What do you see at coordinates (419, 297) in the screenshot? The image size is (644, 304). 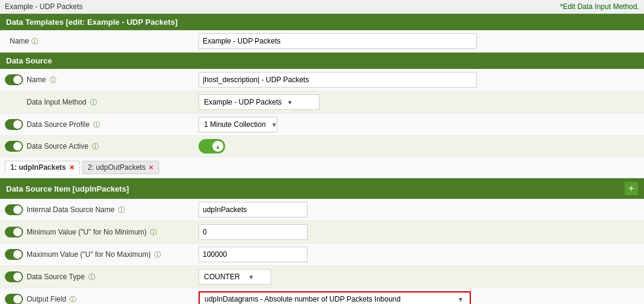 I see `output-field-value-cell: udpInDatagrams - Absolute number of UDP …` at bounding box center [419, 297].